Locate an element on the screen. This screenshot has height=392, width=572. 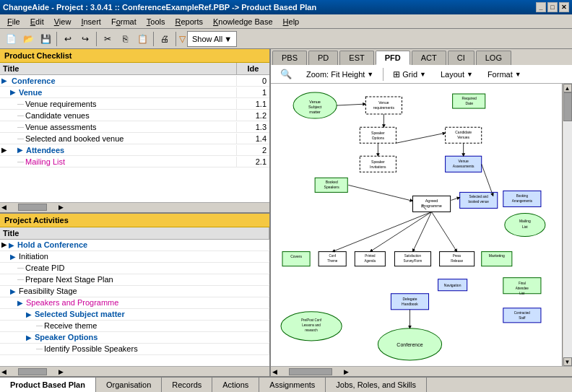
scroll-up-button: ▲ is located at coordinates (568, 88).